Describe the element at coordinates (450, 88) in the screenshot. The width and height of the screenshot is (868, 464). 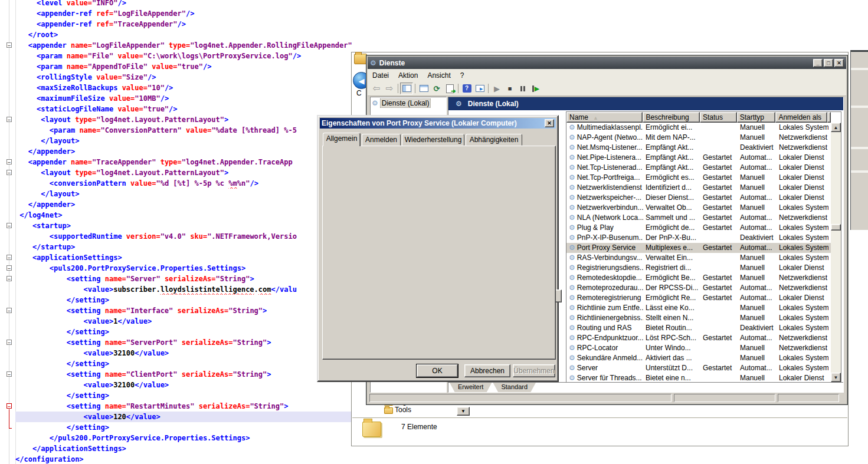
I see `export-list-icon: ➜` at that location.